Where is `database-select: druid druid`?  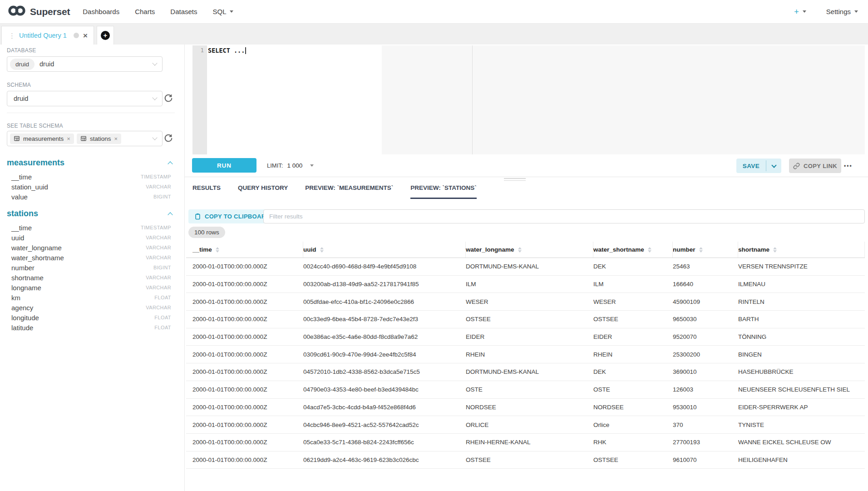 database-select: druid druid is located at coordinates (84, 64).